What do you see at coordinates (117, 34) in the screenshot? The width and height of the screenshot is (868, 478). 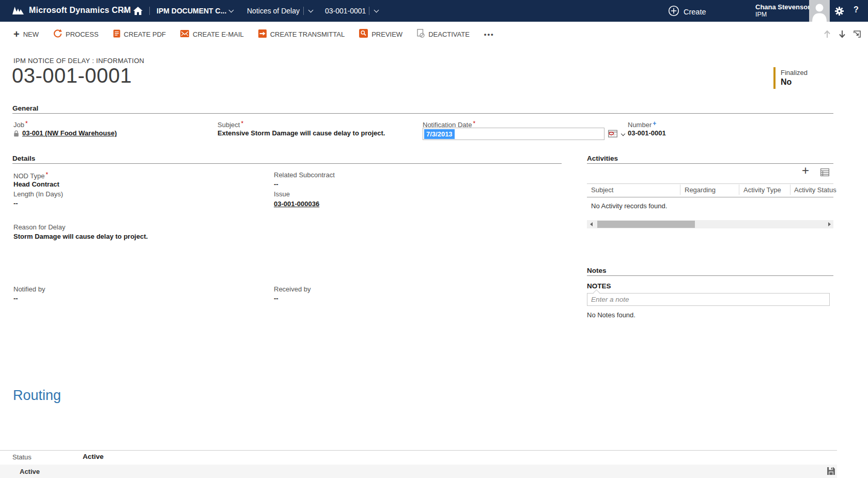 I see `pdf-icon` at bounding box center [117, 34].